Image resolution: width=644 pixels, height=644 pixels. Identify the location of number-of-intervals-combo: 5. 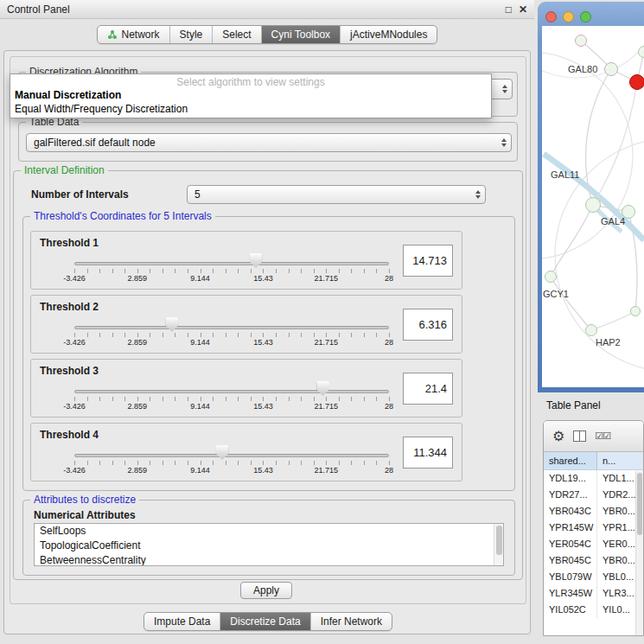
(336, 194).